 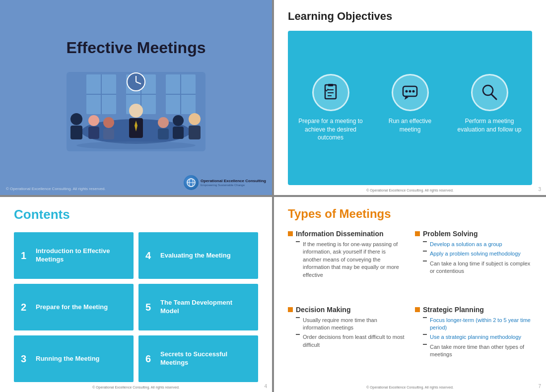 I want to click on slide1-footer: © Operational Excellence Consulting. All…, so click(x=56, y=189).